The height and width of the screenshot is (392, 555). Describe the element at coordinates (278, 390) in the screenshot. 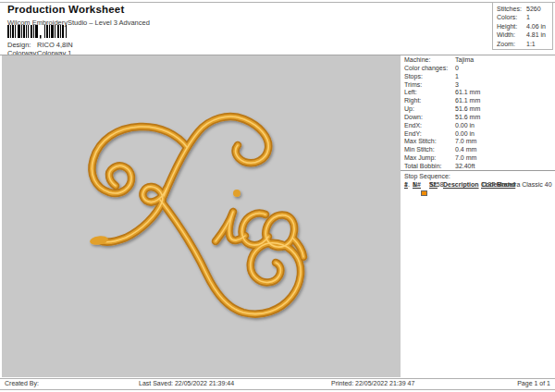

I see `footer-bottom-rule` at that location.